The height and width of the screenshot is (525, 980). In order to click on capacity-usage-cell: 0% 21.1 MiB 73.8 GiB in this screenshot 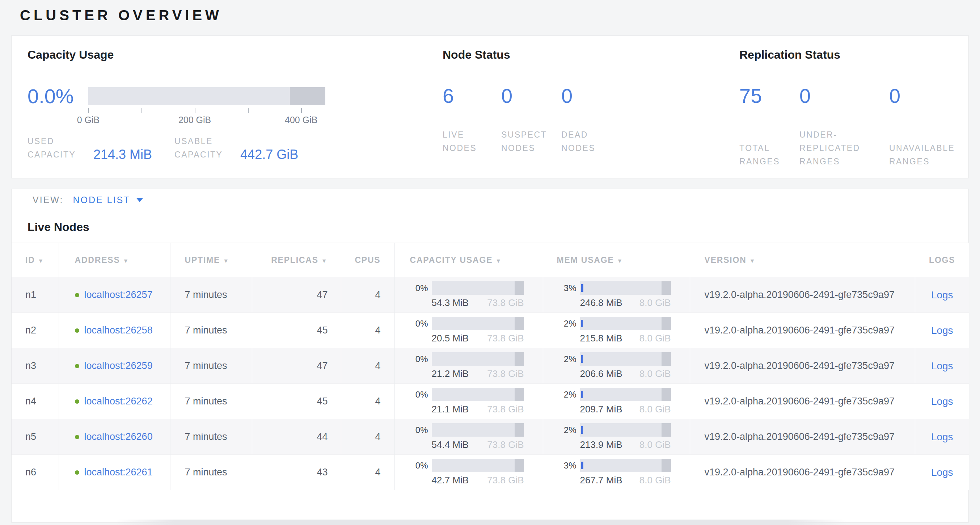, I will do `click(469, 401)`.